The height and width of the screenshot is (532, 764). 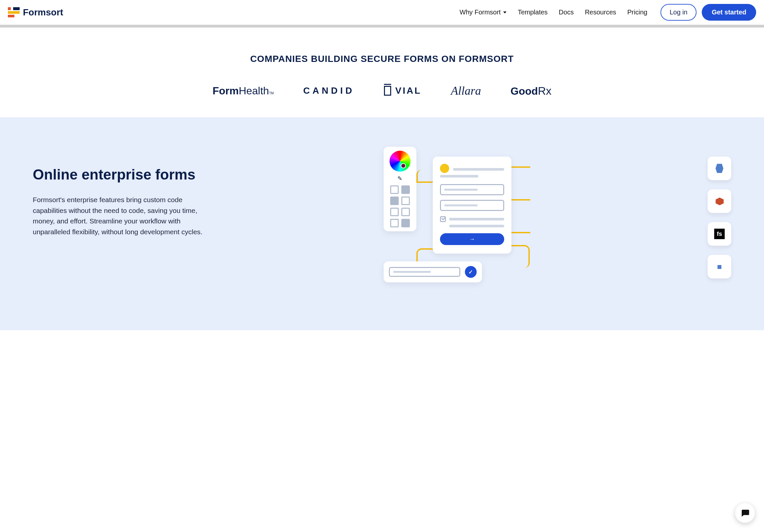 I want to click on integration-tile: ⬢, so click(x=719, y=201).